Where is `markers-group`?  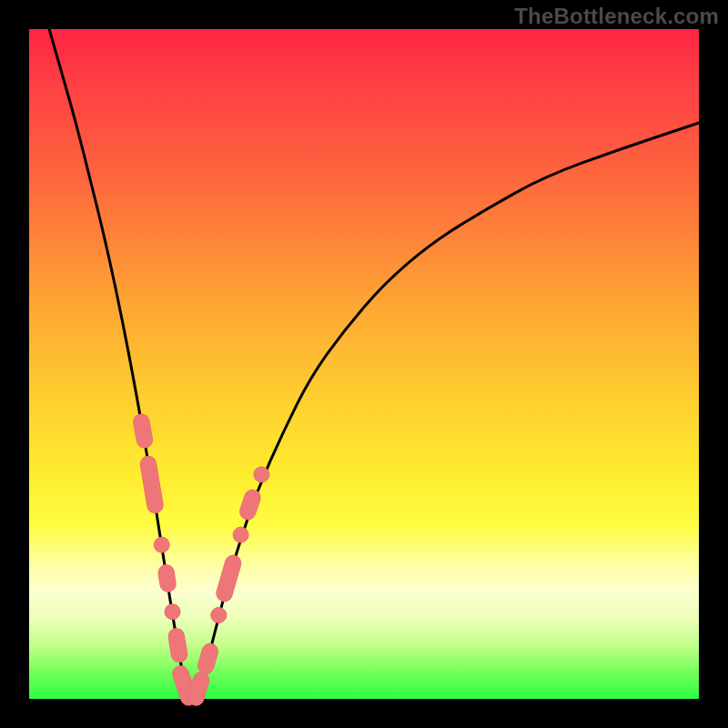
markers-group is located at coordinates (206, 561).